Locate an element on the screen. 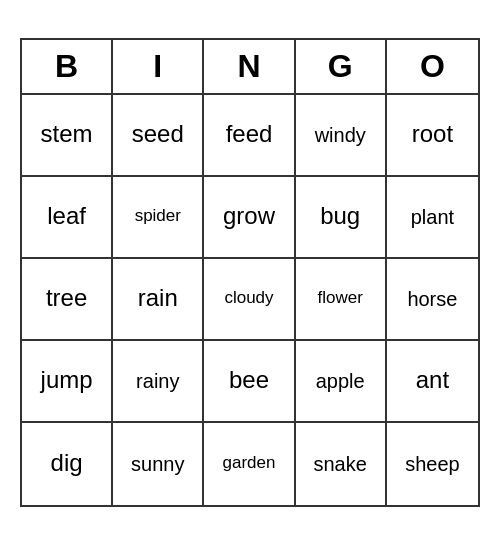 The width and height of the screenshot is (500, 544). cell-word: stem is located at coordinates (67, 134).